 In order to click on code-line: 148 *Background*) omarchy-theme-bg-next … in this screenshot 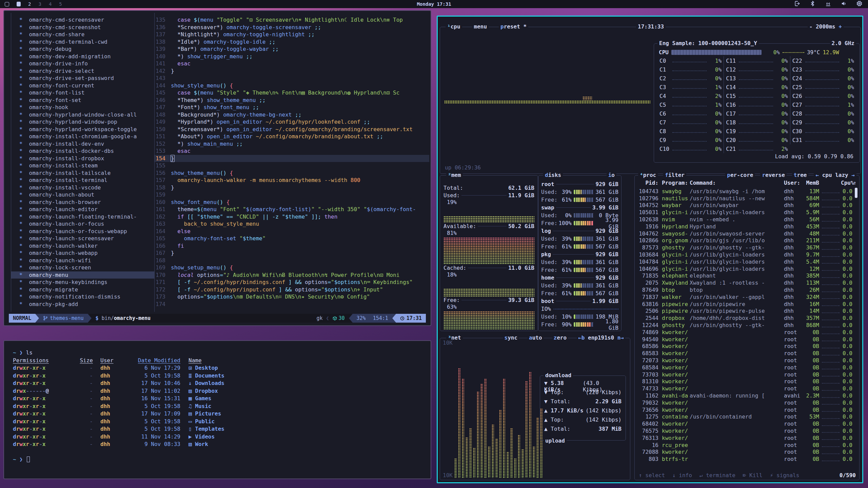, I will do `click(292, 115)`.